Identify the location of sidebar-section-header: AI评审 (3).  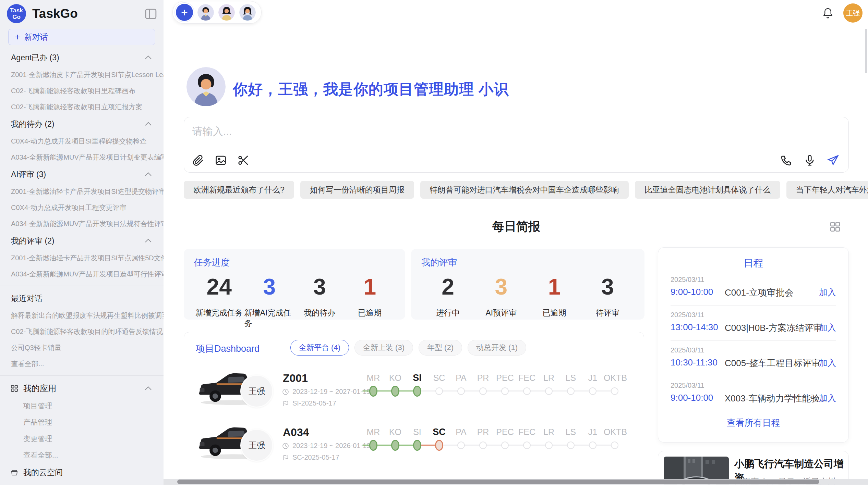
(82, 175).